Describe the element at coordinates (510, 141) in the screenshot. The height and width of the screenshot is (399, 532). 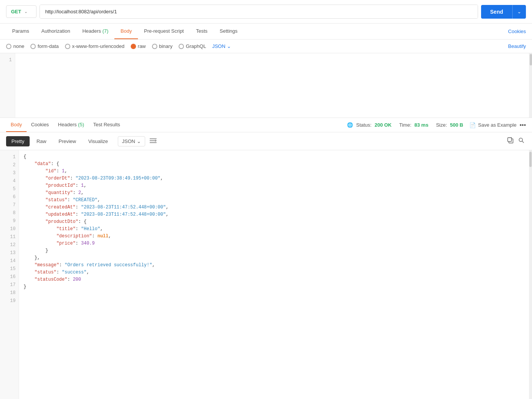
I see `copy-button` at that location.